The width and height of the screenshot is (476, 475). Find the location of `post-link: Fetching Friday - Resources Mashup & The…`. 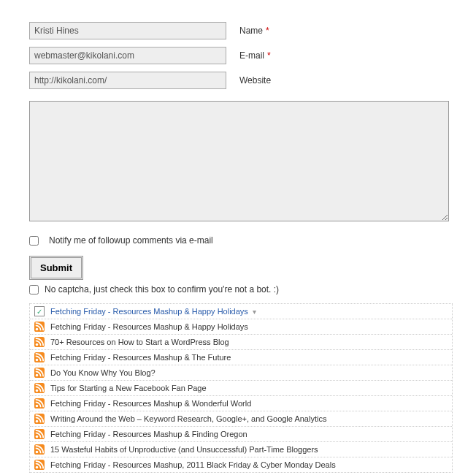

post-link: Fetching Friday - Resources Mashup & The… is located at coordinates (140, 357).